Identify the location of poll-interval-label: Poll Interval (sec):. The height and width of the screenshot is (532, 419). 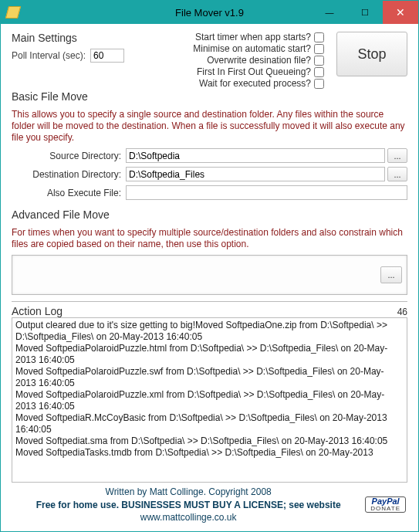
(49, 56).